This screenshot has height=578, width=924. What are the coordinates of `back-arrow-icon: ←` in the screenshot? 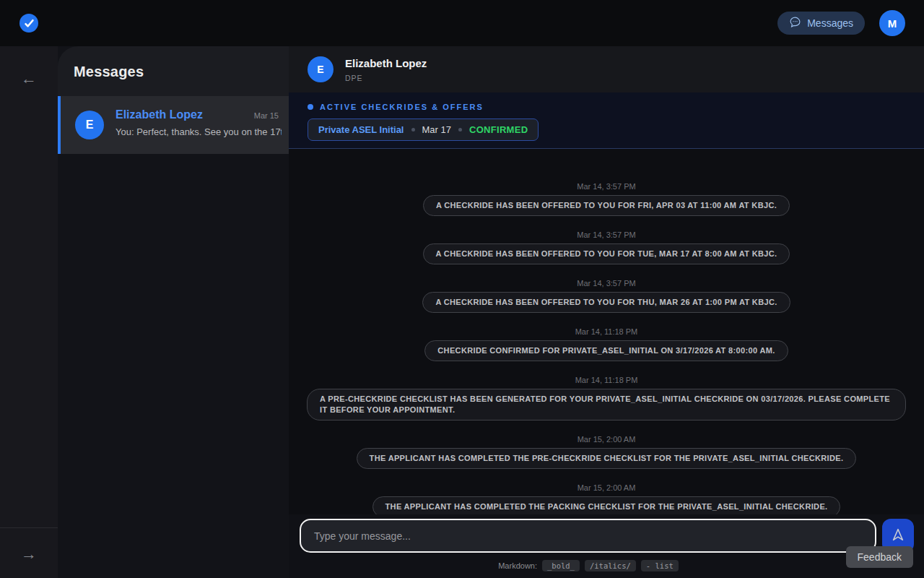 It's located at (29, 79).